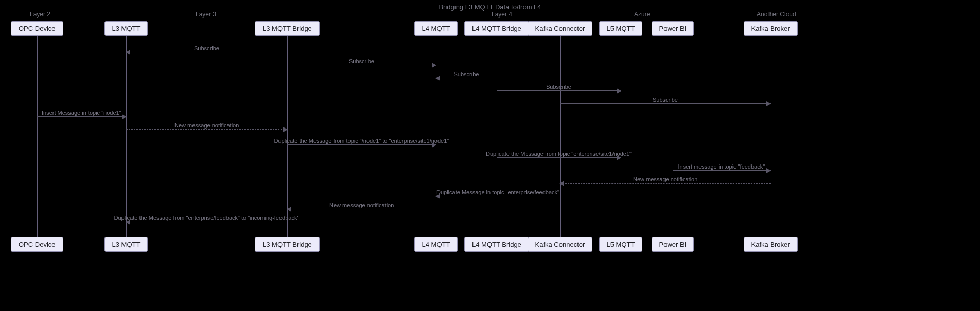 The width and height of the screenshot is (980, 311). I want to click on diagram-title: Bridging L3 MQTT Data to/from L4, so click(490, 5).